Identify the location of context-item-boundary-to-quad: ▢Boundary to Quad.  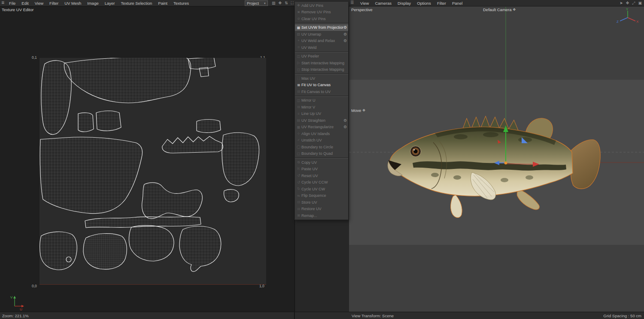
(322, 154).